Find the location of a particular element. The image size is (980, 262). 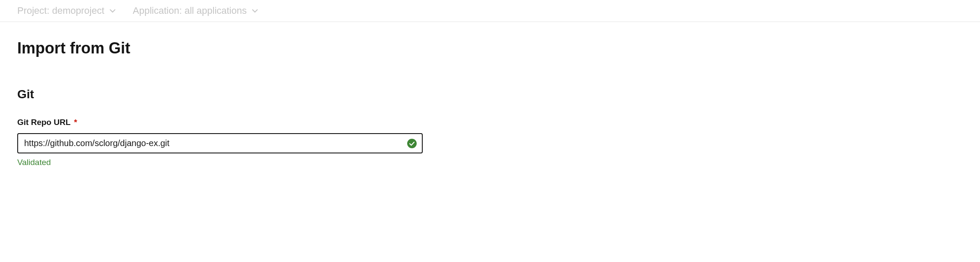

required-asterisk: * is located at coordinates (76, 122).